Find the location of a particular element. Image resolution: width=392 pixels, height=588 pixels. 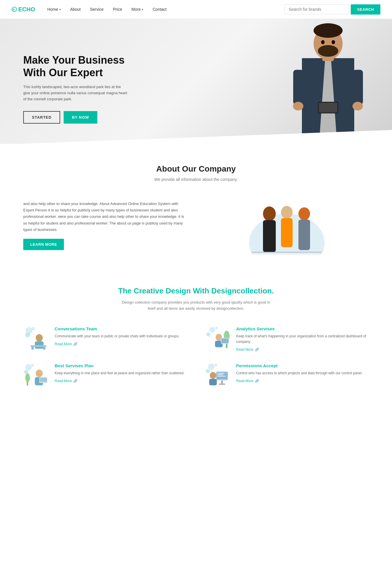

navbar: B ECHO Home ▾ About Service Price More ▾… is located at coordinates (196, 9).